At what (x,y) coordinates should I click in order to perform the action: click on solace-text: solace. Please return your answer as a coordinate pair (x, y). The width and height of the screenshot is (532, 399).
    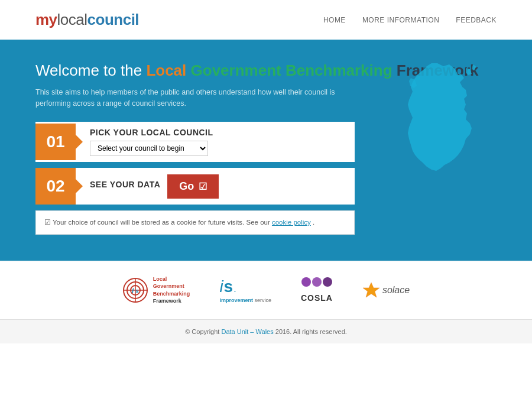
    Looking at the image, I should click on (396, 290).